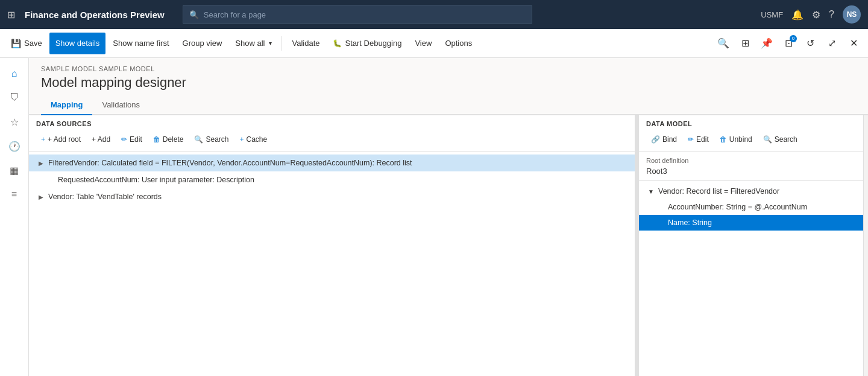 The image size is (868, 376). I want to click on dm-unbind-button: 🗑 Unbind, so click(736, 139).